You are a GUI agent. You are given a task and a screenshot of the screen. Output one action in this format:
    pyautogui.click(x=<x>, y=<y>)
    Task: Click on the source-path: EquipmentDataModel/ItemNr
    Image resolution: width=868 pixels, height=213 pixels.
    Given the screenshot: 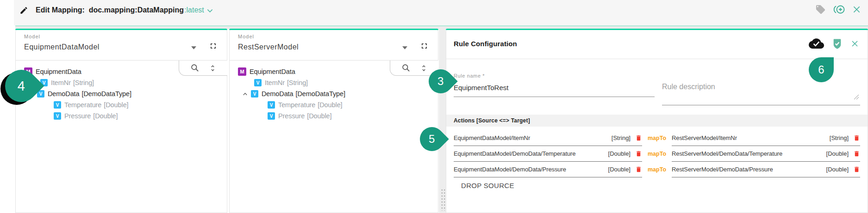 What is the action you would take?
    pyautogui.click(x=492, y=138)
    